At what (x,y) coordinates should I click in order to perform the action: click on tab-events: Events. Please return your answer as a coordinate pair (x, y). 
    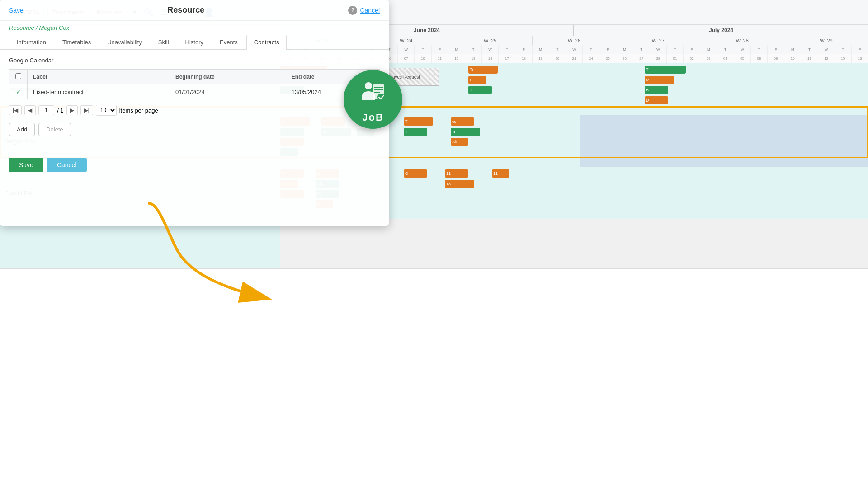
    Looking at the image, I should click on (229, 42).